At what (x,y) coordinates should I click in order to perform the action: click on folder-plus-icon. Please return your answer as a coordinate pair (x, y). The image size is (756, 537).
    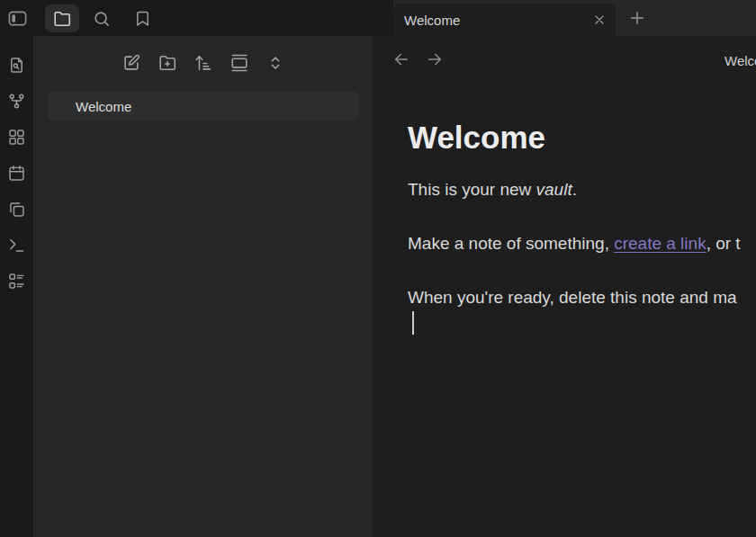
    Looking at the image, I should click on (167, 63).